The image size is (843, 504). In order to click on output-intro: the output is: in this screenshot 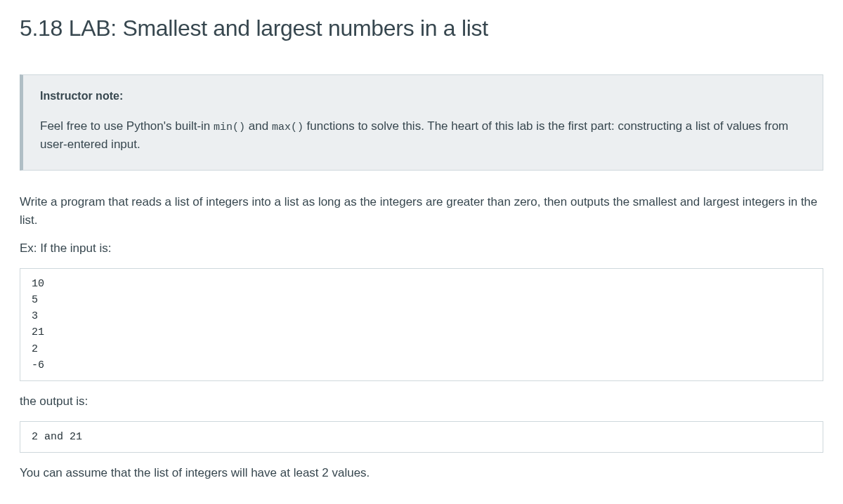, I will do `click(422, 402)`.